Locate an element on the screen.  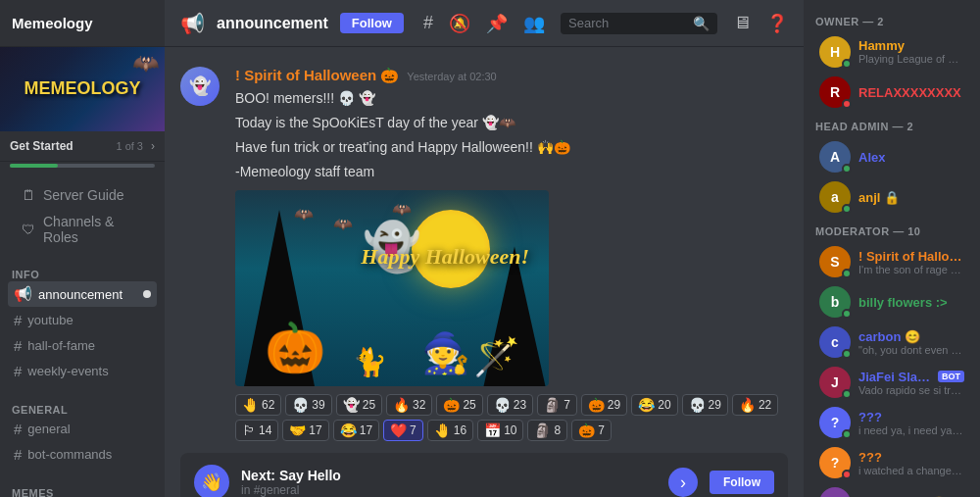
channel-name: general is located at coordinates (49, 429).